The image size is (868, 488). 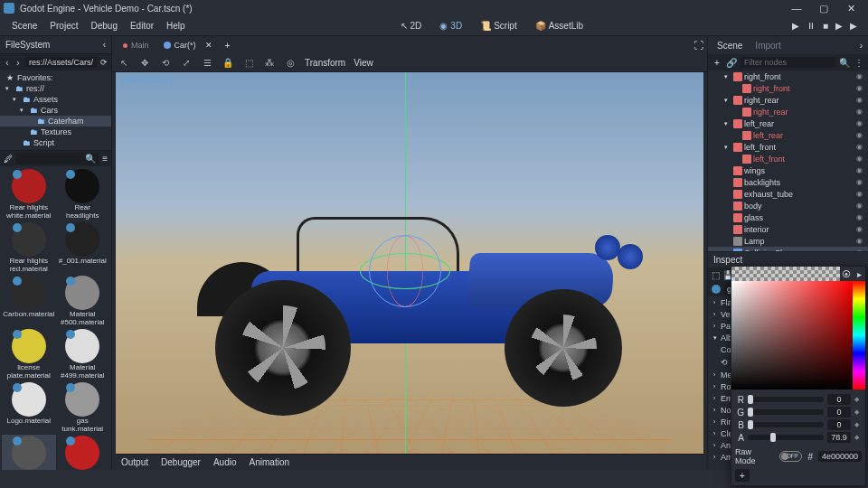 What do you see at coordinates (788, 217) in the screenshot?
I see `scene-node: glass◉` at bounding box center [788, 217].